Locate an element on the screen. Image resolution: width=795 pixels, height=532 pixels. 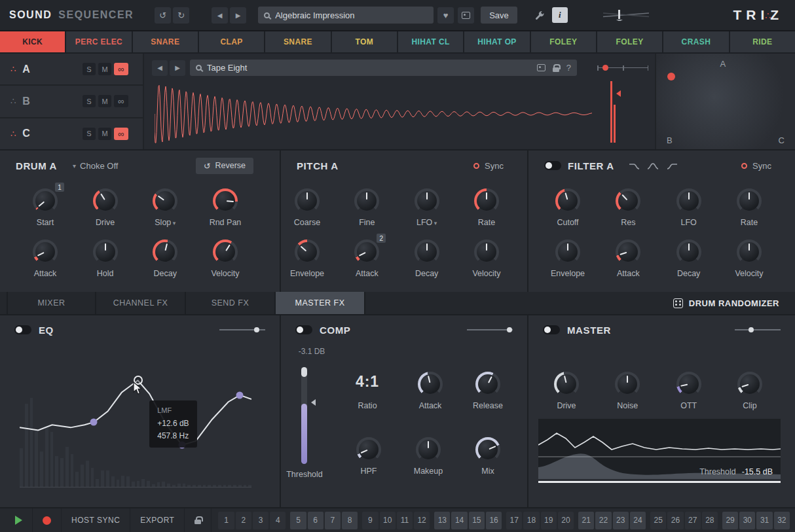
layer-c-link-button: ∞ is located at coordinates (121, 133).